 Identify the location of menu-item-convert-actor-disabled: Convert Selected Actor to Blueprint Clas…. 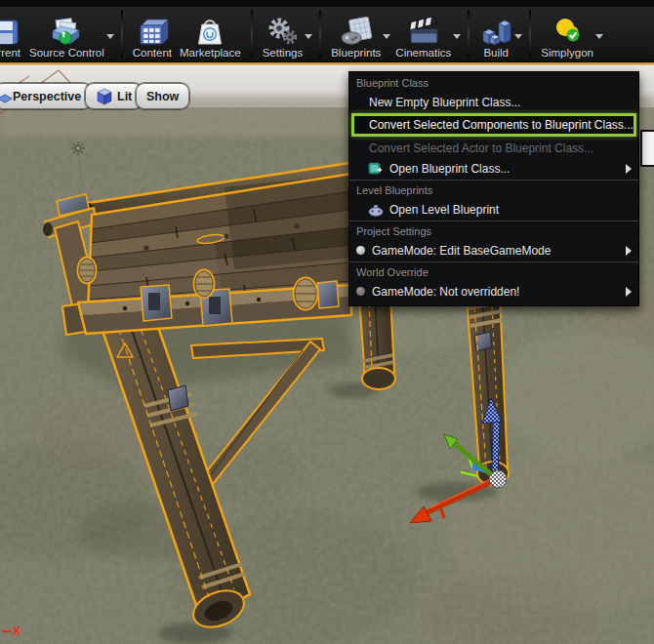
(494, 148).